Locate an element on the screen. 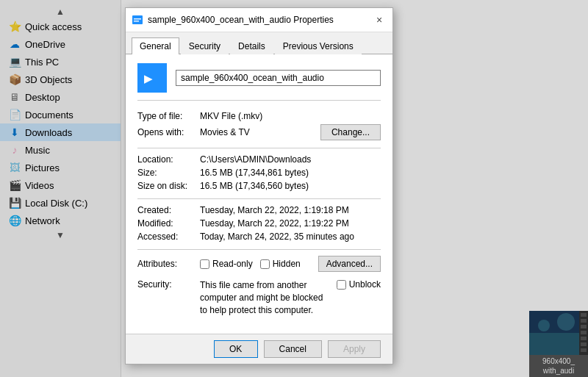 The width and height of the screenshot is (588, 377). opens-with-label: Opens with: is located at coordinates (169, 132).